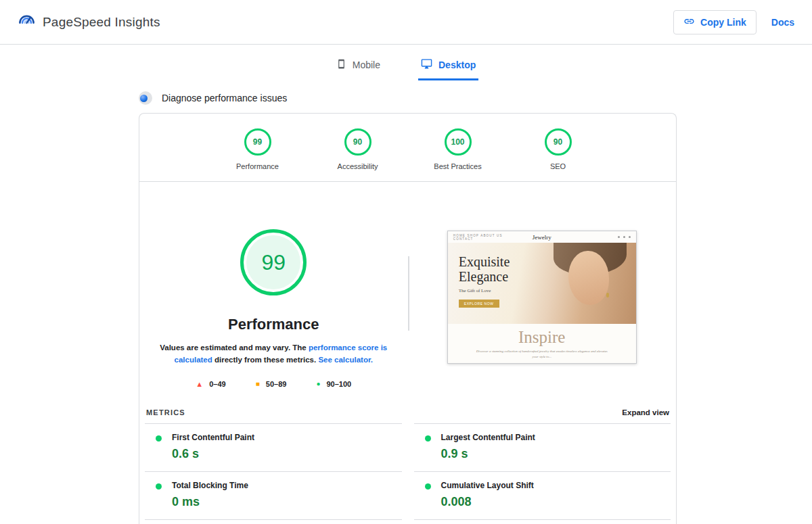  What do you see at coordinates (542, 283) in the screenshot?
I see `thumb-hero: Exquisite Elegance The Gift of Love EXPL…` at bounding box center [542, 283].